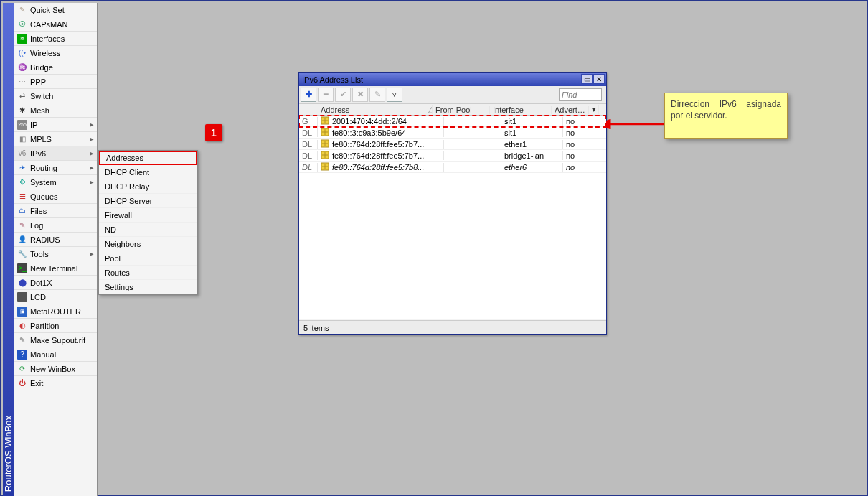 Image resolution: width=868 pixels, height=496 pixels. Describe the element at coordinates (395, 95) in the screenshot. I see `filter-button: ▿` at that location.